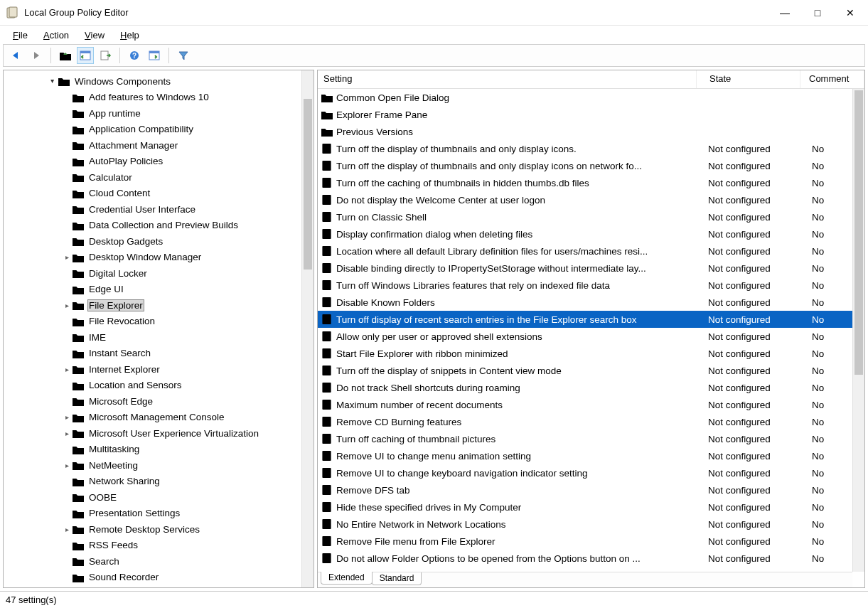 This screenshot has height=608, width=868. What do you see at coordinates (850, 13) in the screenshot?
I see `close-button: ✕` at bounding box center [850, 13].